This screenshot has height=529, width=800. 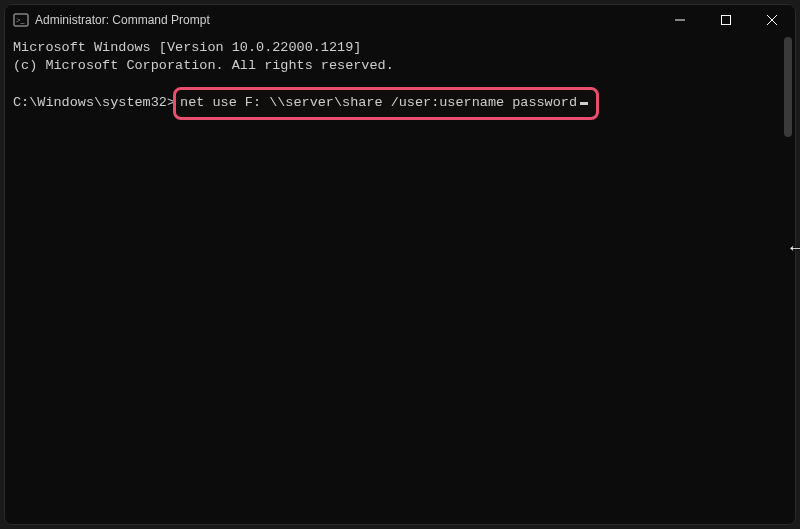 What do you see at coordinates (21, 20) in the screenshot?
I see `cmd-icon: >_` at bounding box center [21, 20].